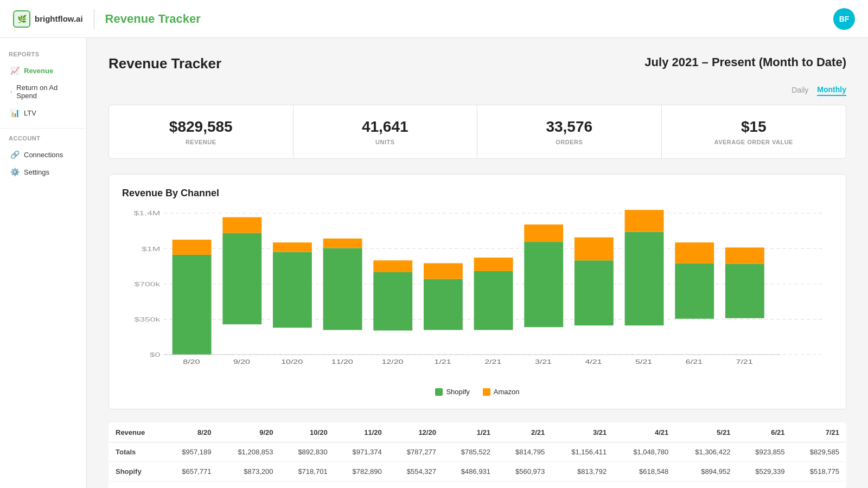  Describe the element at coordinates (416, 485) in the screenshot. I see `amazon-1220: $232,950` at that location.